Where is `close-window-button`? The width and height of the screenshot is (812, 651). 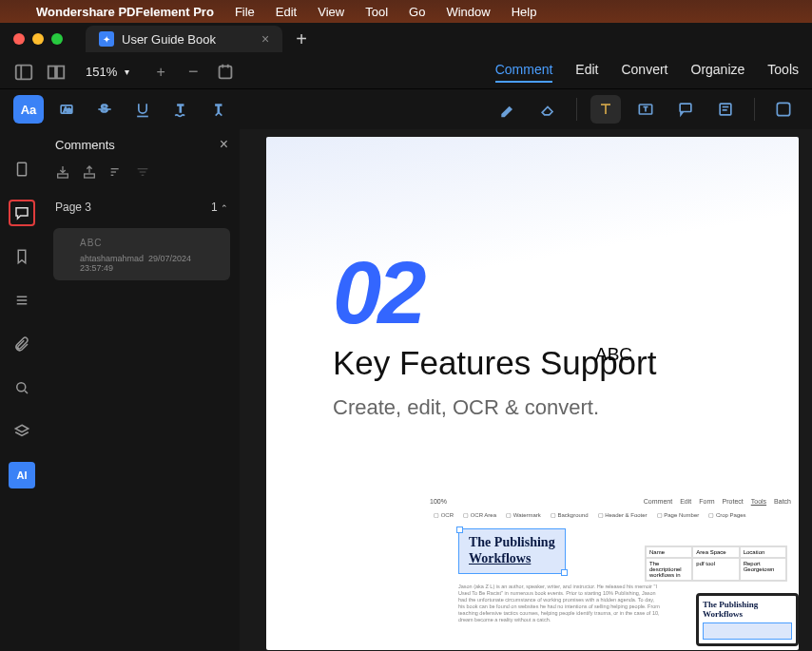 close-window-button is located at coordinates (19, 39).